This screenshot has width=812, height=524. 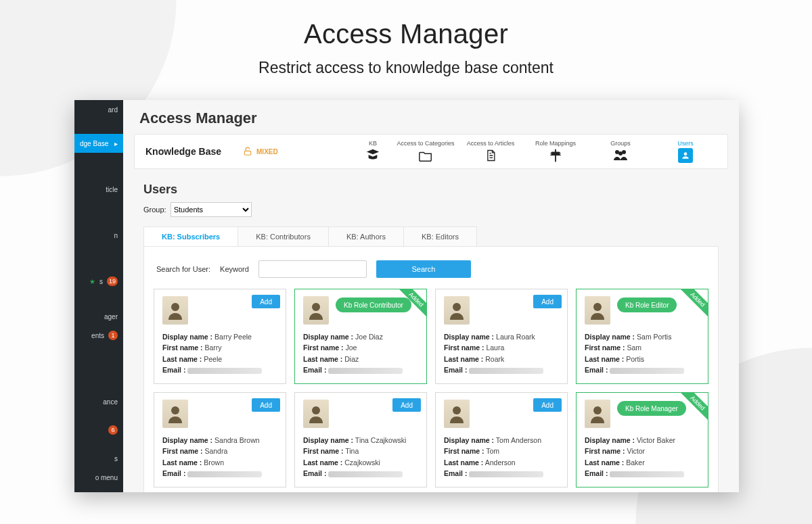 What do you see at coordinates (642, 457) in the screenshot?
I see `user-meta: Display name : Victor BakerFirst name : …` at bounding box center [642, 457].